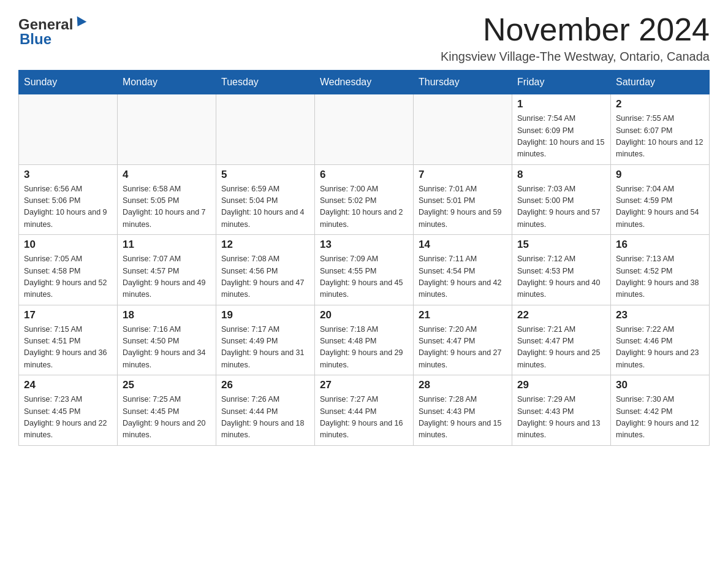 Image resolution: width=728 pixels, height=563 pixels. Describe the element at coordinates (364, 277) in the screenshot. I see `day-info: Sunrise: 7:09 AMSunset: 4:55 PMDaylight:…` at that location.